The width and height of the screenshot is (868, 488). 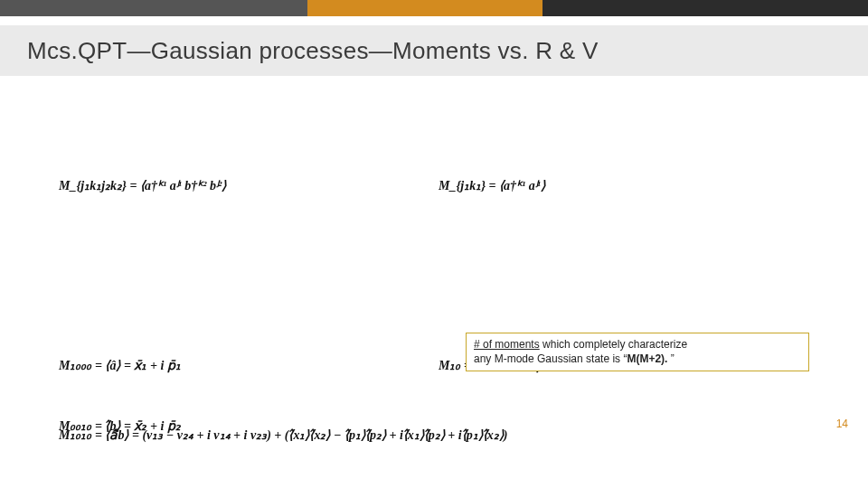 I want to click on note-box: # of moments which completely characteri…, so click(x=637, y=352).